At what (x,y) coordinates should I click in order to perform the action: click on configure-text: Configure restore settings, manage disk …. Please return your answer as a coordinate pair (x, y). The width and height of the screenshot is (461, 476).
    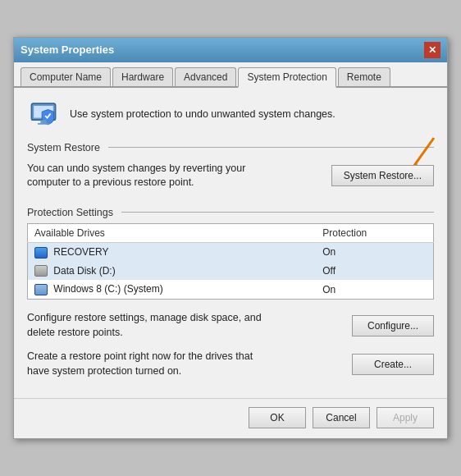
    Looking at the image, I should click on (150, 325).